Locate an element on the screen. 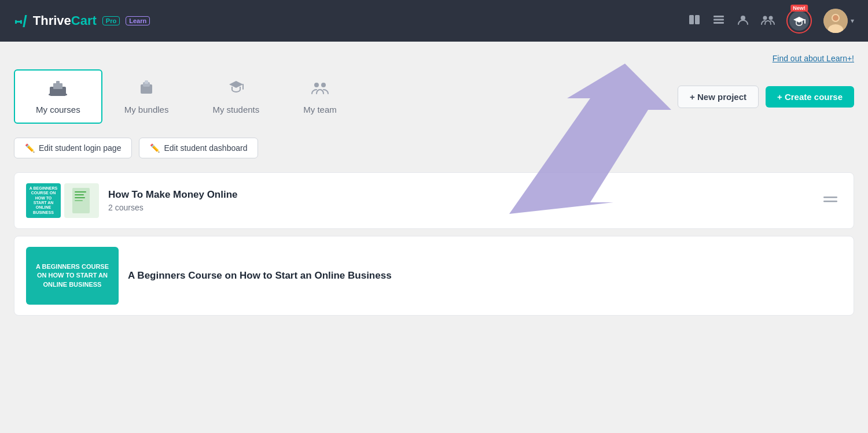  avatar is located at coordinates (836, 21).